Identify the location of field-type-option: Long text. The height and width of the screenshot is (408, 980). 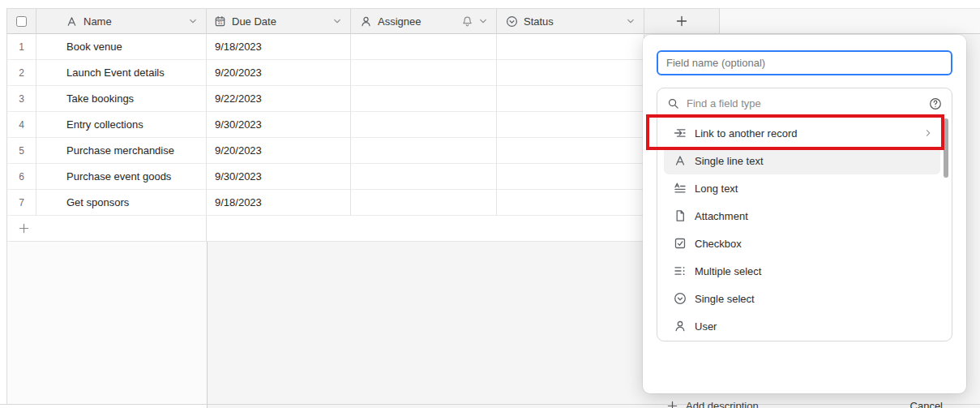
(802, 188).